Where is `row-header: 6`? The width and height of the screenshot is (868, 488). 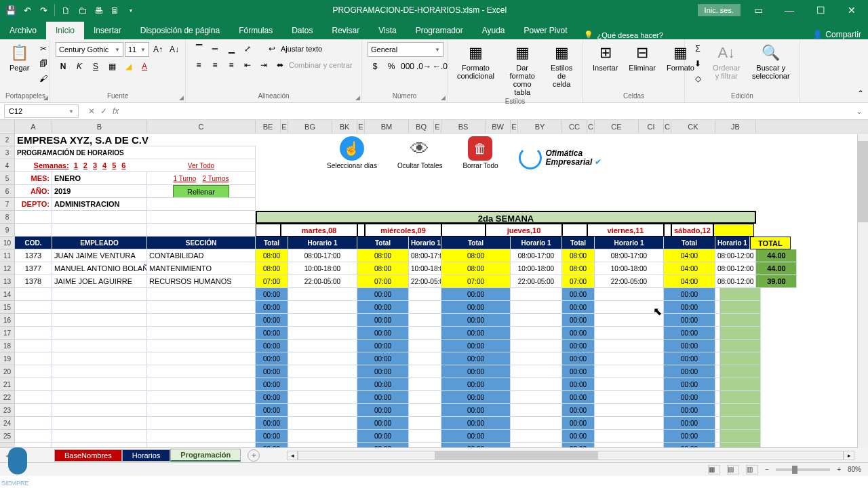 row-header: 6 is located at coordinates (7, 191).